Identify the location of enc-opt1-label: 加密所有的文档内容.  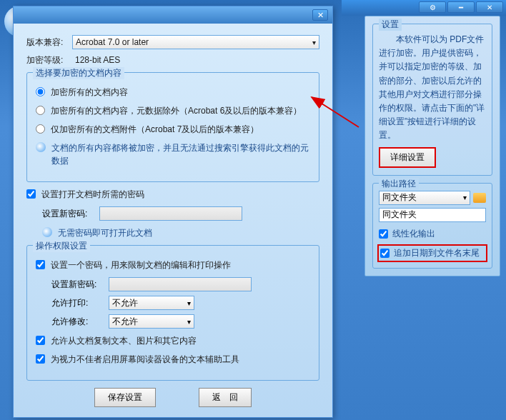
(89, 92).